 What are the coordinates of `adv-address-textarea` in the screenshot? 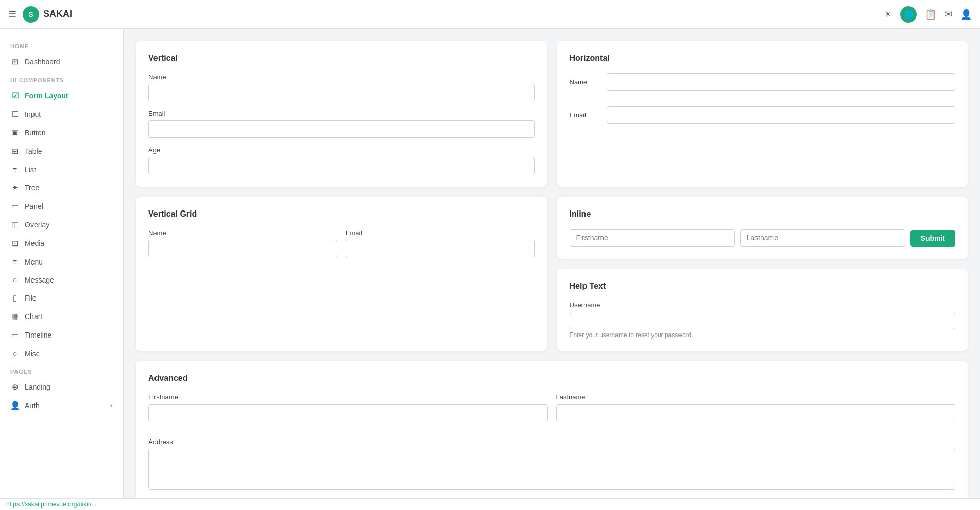 It's located at (552, 469).